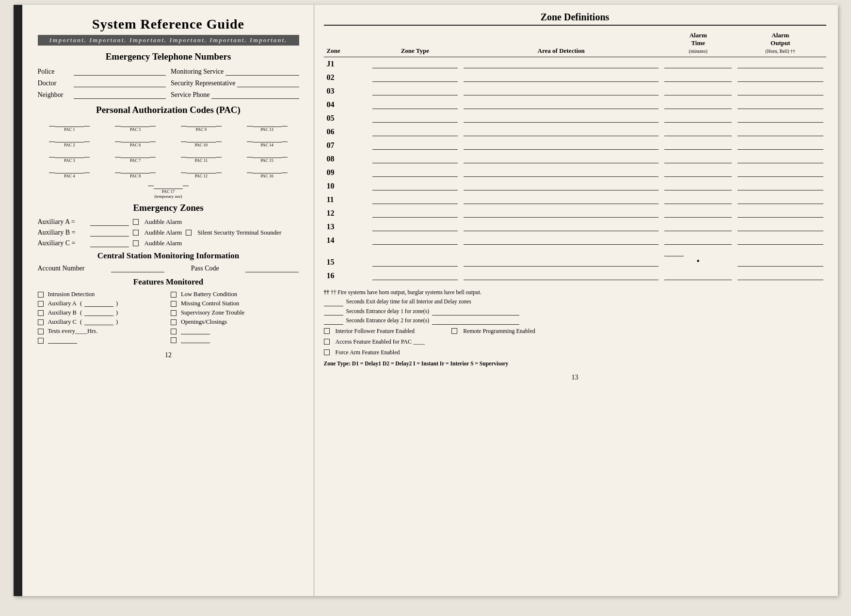 The height and width of the screenshot is (616, 851). What do you see at coordinates (255, 95) in the screenshot?
I see `service-line` at bounding box center [255, 95].